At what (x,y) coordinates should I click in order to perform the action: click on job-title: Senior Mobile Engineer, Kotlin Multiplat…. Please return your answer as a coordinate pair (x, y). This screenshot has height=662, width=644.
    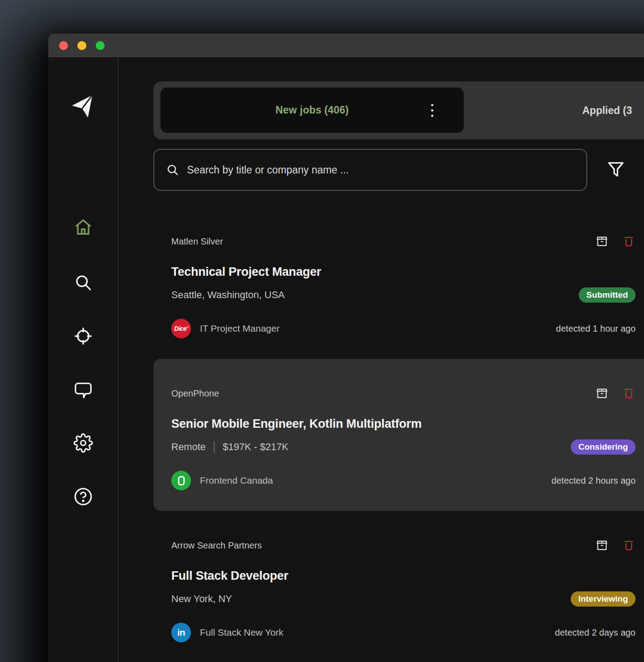
    Looking at the image, I should click on (403, 424).